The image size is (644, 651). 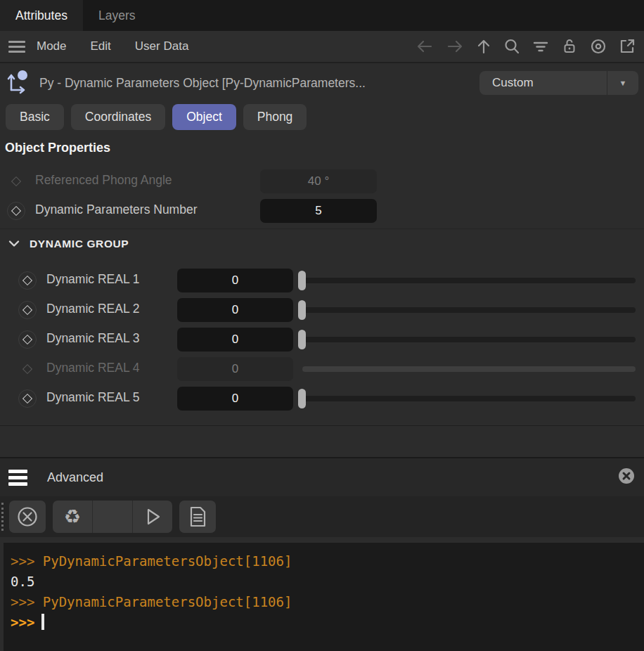 What do you see at coordinates (93, 398) in the screenshot?
I see `param-label: Dynamic REAL 5` at bounding box center [93, 398].